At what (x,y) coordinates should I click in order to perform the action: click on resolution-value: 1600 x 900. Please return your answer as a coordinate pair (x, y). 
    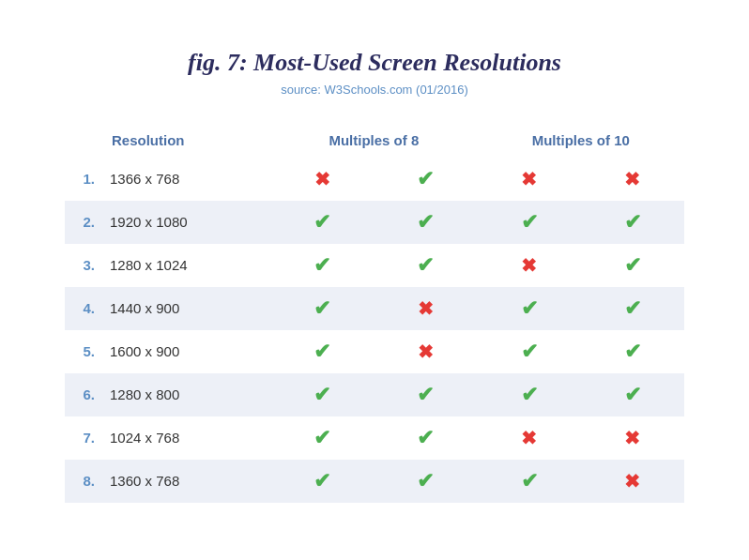
    Looking at the image, I should click on (186, 352).